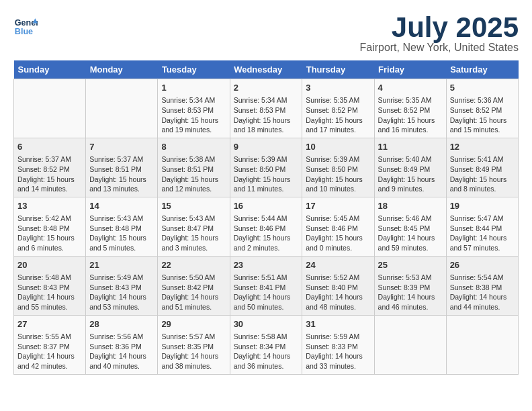 Image resolution: width=532 pixels, height=411 pixels. What do you see at coordinates (410, 160) in the screenshot?
I see `sunrise-info: Sunrise: 5:40 AM` at bounding box center [410, 160].